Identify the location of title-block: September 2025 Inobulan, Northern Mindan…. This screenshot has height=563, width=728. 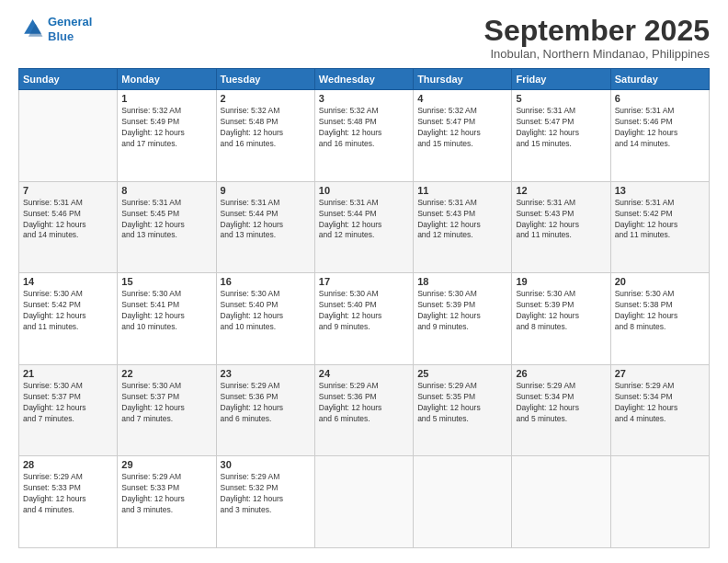
(597, 38).